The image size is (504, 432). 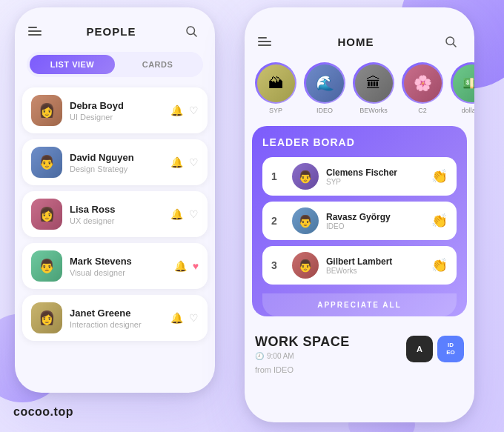 I want to click on leader-info-ravasz: Ravasz György IDEO, so click(x=379, y=221).